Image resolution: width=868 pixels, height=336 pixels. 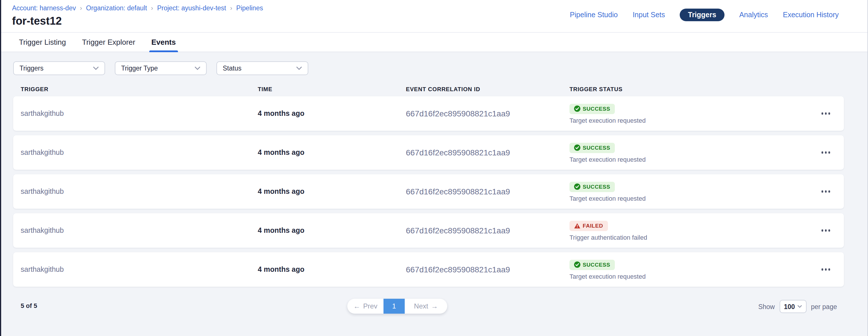 I want to click on table-footer: 5 of 5 ← Prev 1 Next → Show 100, so click(x=429, y=308).